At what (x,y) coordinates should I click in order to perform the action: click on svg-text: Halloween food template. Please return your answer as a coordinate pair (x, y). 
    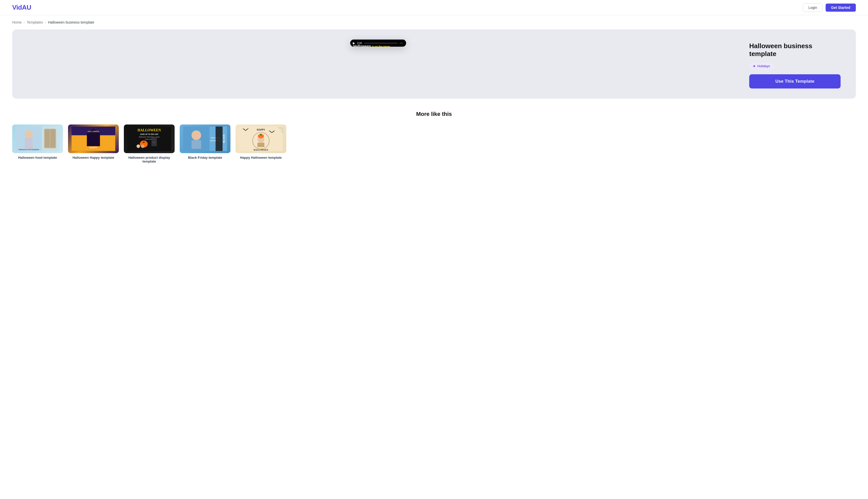
    Looking at the image, I should click on (29, 149).